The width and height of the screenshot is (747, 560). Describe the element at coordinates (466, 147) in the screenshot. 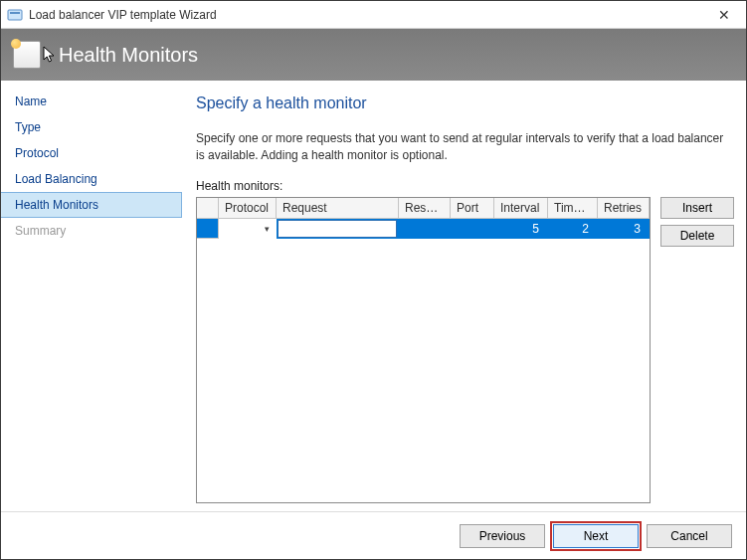

I see `page-description: Specify one or more requests that you wa…` at that location.